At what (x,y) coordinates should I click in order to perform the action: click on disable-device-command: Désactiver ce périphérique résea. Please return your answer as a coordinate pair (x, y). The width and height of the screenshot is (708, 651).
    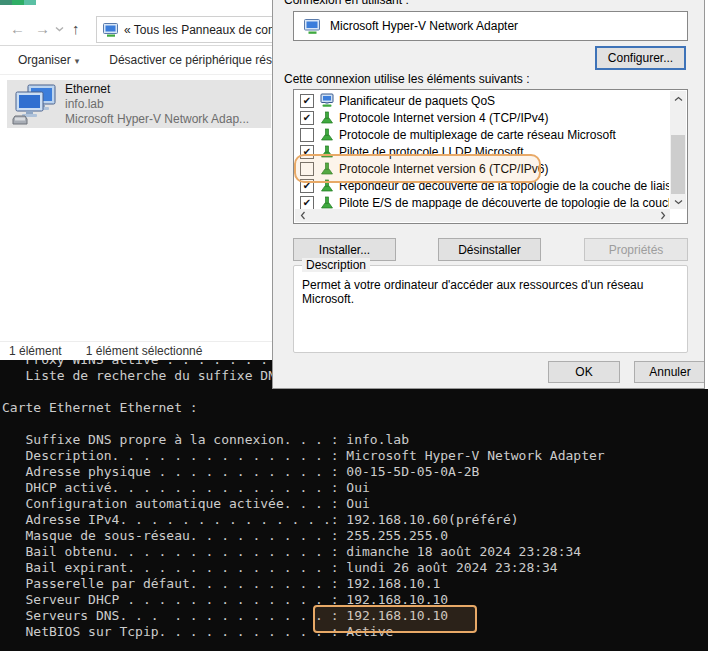
    Looking at the image, I should click on (190, 60).